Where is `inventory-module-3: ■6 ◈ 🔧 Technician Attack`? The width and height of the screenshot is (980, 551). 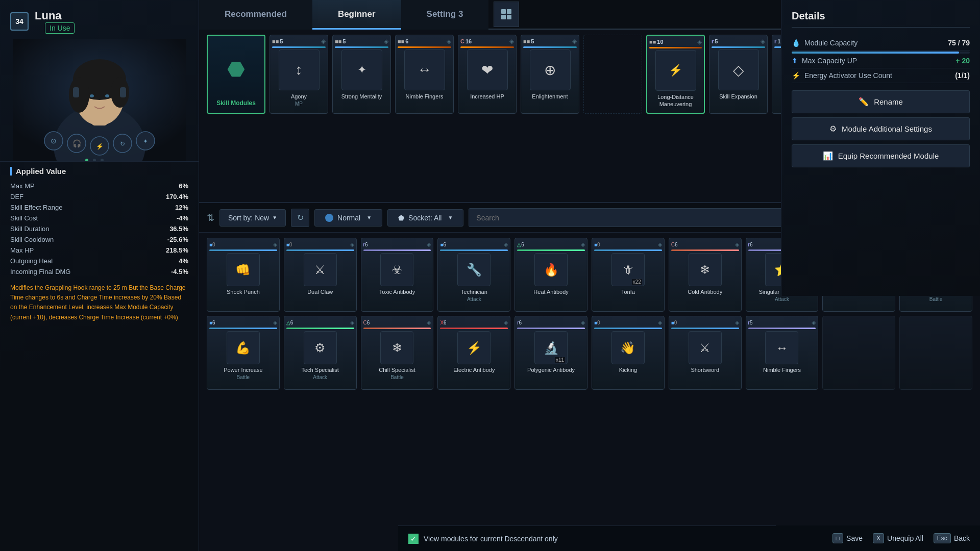 inventory-module-3: ■6 ◈ 🔧 Technician Attack is located at coordinates (474, 274).